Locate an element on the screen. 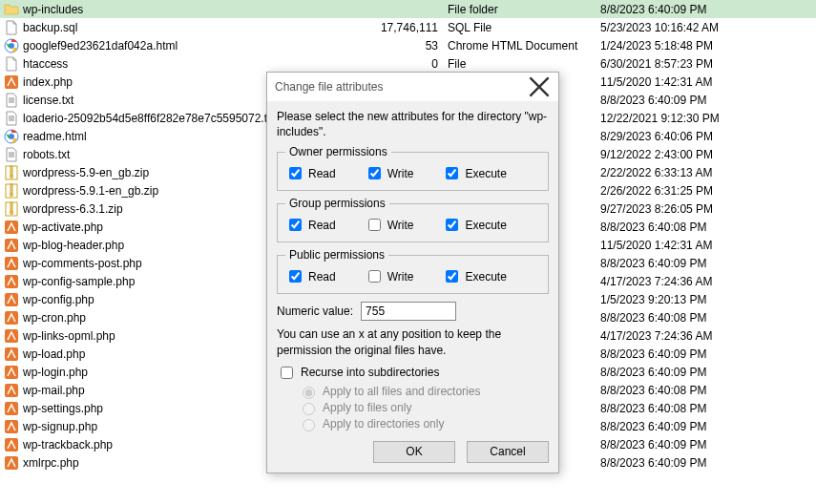 The height and width of the screenshot is (504, 816). apply-dirs-radio: Apply to directories only is located at coordinates (424, 424).